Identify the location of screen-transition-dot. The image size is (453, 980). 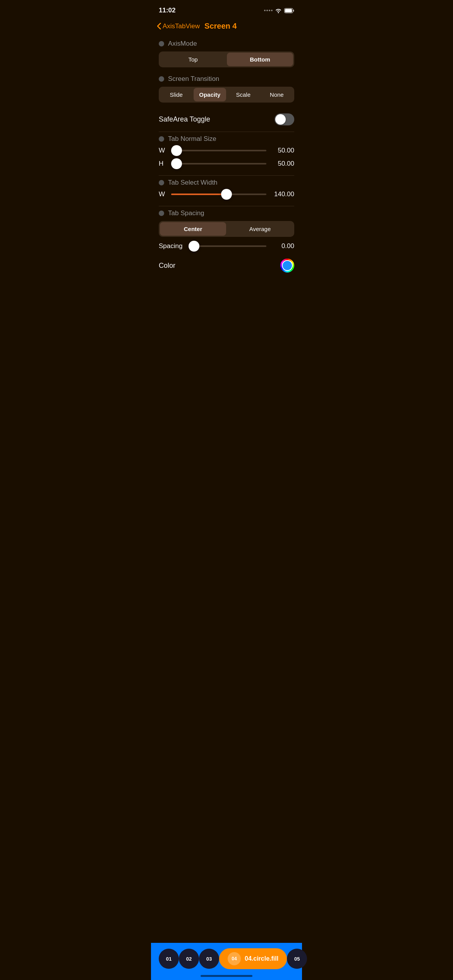
(161, 79).